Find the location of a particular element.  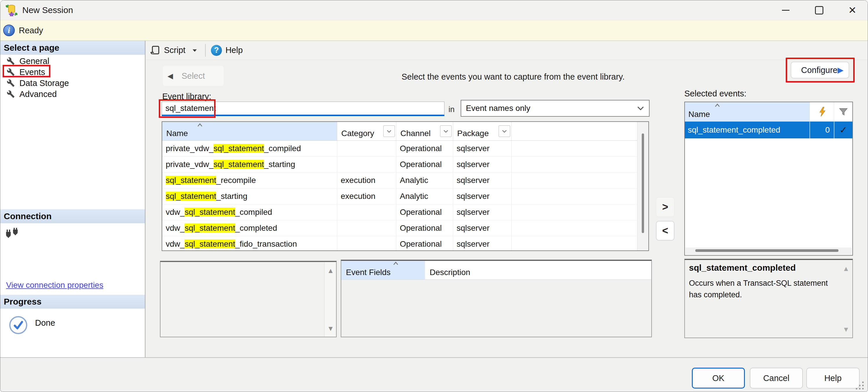

script-button: Script is located at coordinates (175, 50).